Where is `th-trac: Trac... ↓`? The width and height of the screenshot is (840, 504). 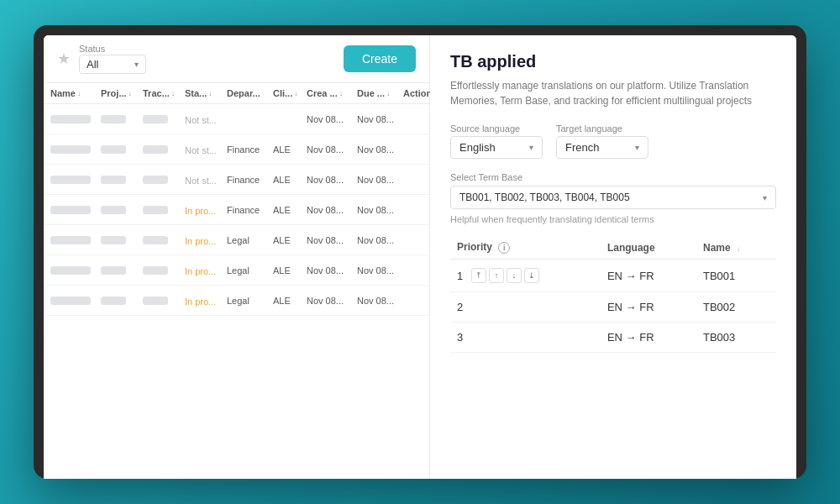
th-trac: Trac... ↓ is located at coordinates (164, 93).